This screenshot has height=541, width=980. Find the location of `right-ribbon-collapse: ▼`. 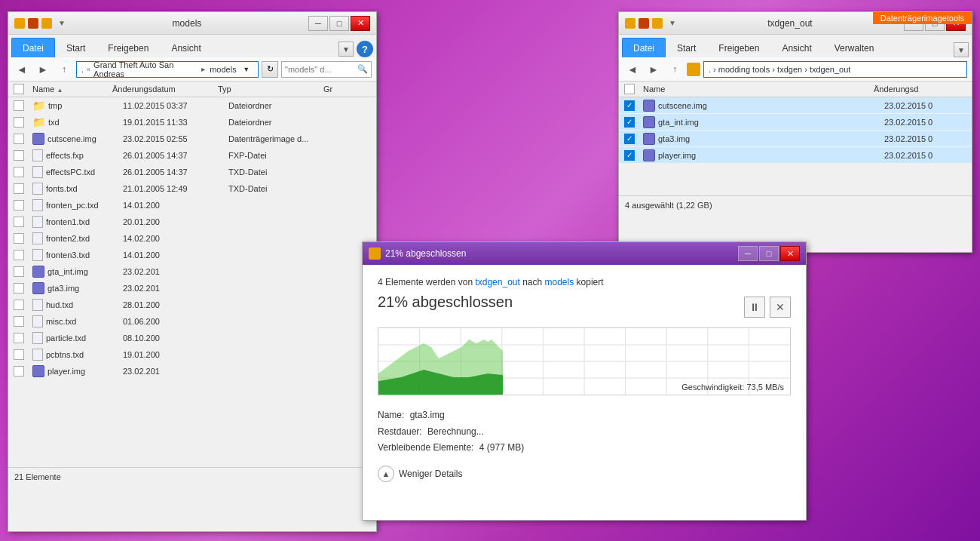

right-ribbon-collapse: ▼ is located at coordinates (961, 50).